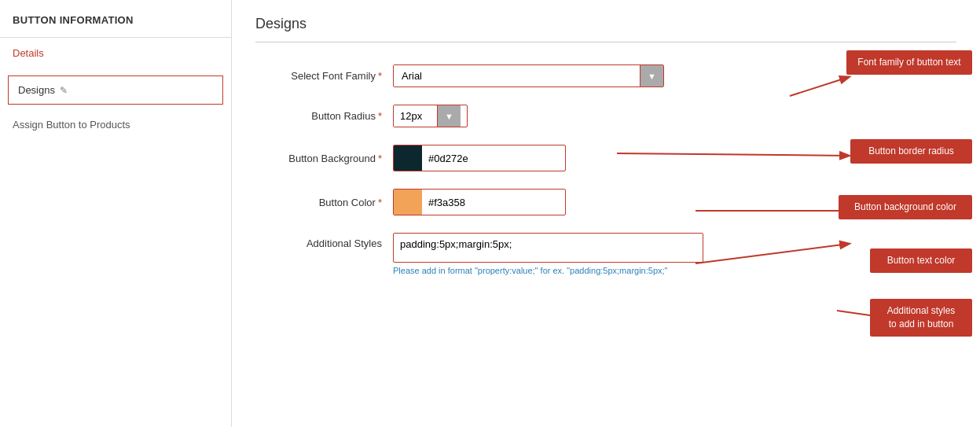 The height and width of the screenshot is (427, 980). Describe the element at coordinates (530, 254) in the screenshot. I see `additional-styles-row: Additional Styles Please add in format "…` at that location.